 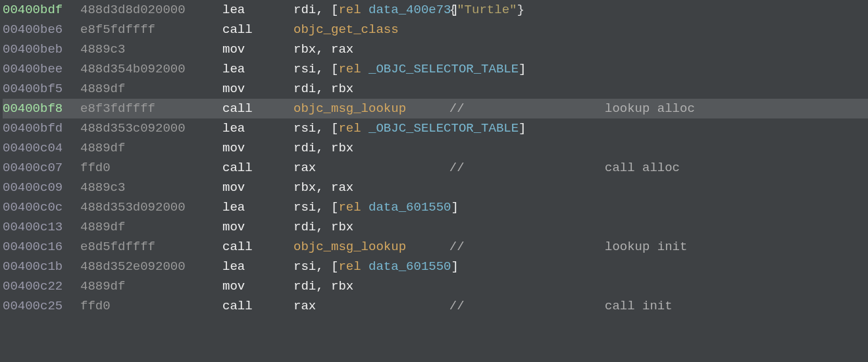 What do you see at coordinates (41, 30) in the screenshot?
I see `address: 00400be6` at bounding box center [41, 30].